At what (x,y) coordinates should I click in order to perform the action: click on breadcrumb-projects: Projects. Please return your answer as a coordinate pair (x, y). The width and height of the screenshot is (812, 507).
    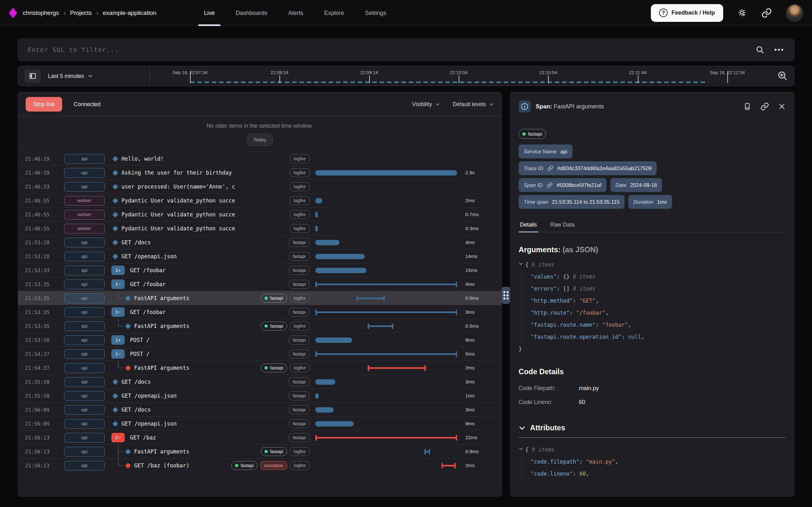
    Looking at the image, I should click on (81, 13).